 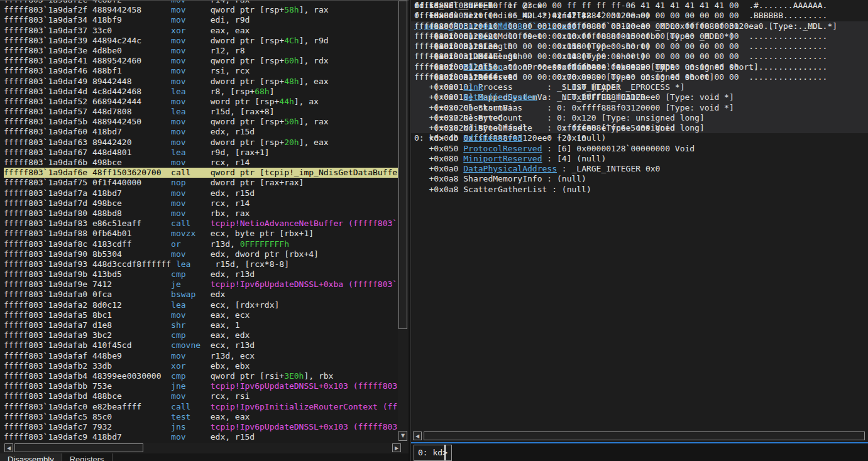 I want to click on disasm-line: fffff803`1a9daf39 44894c244c mov dword p…, so click(x=201, y=41).